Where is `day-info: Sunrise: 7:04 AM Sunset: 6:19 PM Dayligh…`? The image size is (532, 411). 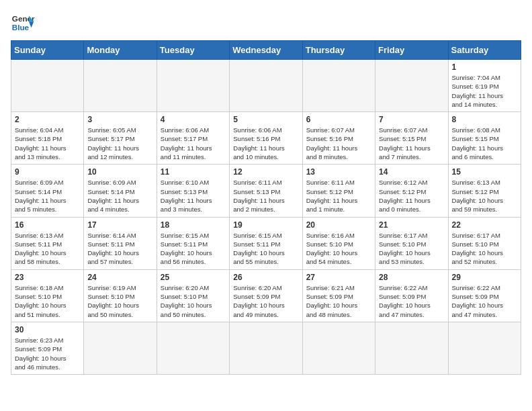
day-info: Sunrise: 7:04 AM Sunset: 6:19 PM Dayligh… is located at coordinates (485, 91).